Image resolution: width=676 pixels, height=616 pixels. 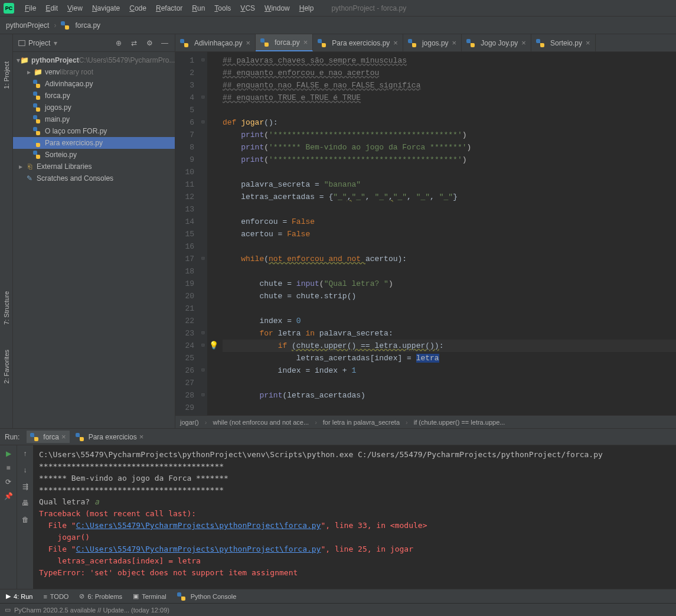 I want to click on run-icon: ▶, so click(x=8, y=454).